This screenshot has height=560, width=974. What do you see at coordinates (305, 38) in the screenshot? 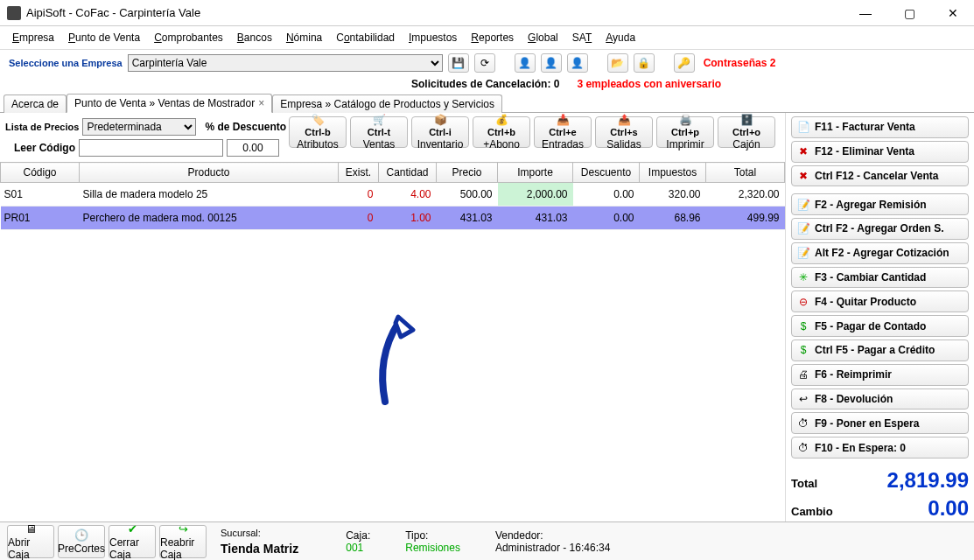
I see `menu-nomina: Nómina` at bounding box center [305, 38].